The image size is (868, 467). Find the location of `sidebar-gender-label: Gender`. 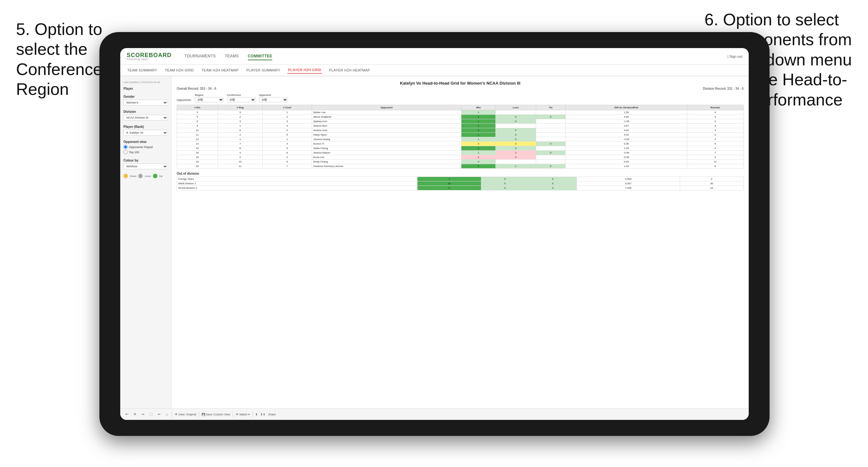

sidebar-gender-label: Gender is located at coordinates (146, 97).